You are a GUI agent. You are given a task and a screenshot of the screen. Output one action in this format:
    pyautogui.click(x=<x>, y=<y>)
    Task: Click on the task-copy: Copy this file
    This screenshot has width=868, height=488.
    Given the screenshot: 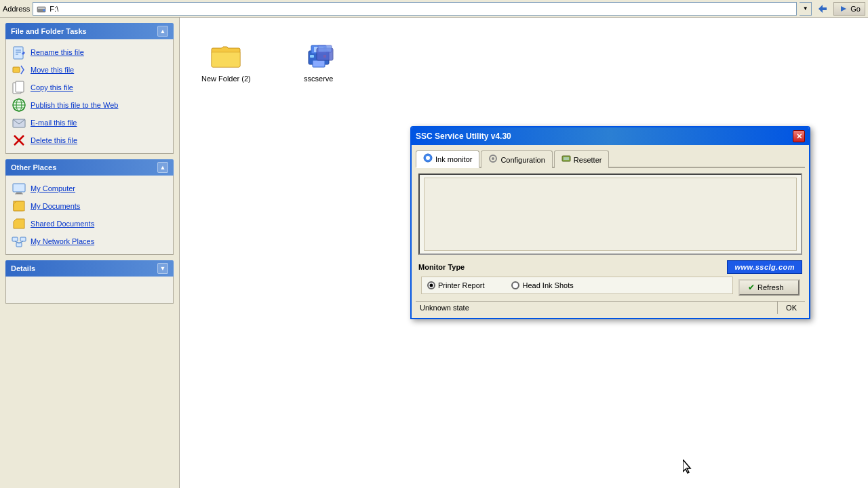 What is the action you would take?
    pyautogui.click(x=90, y=87)
    